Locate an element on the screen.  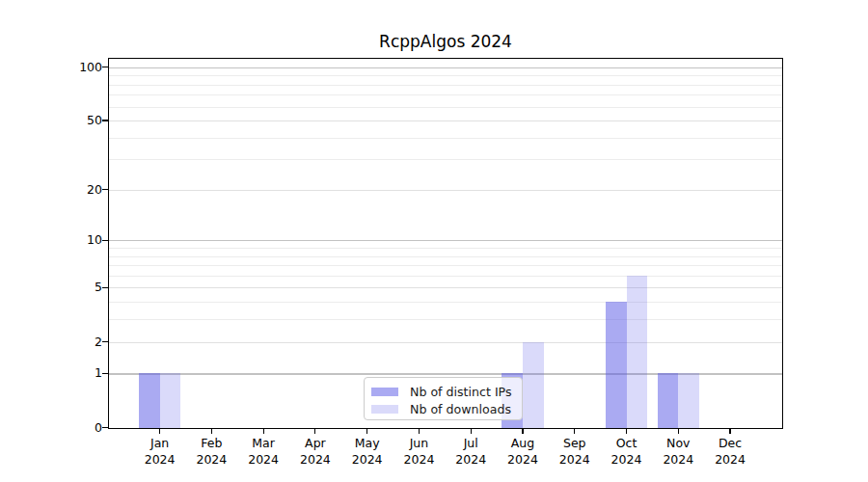
y-tick-label: 50 is located at coordinates (54, 120).